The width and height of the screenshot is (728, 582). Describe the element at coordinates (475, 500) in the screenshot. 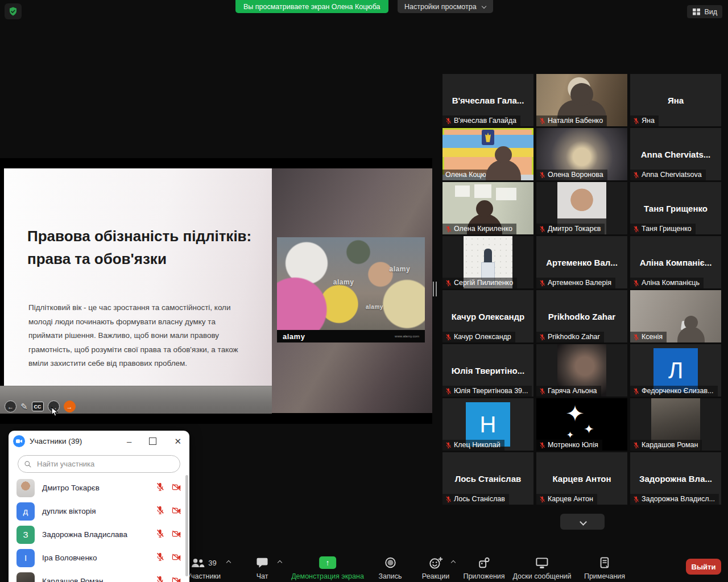

I see `participant-name-label: Лось Станіслав` at that location.